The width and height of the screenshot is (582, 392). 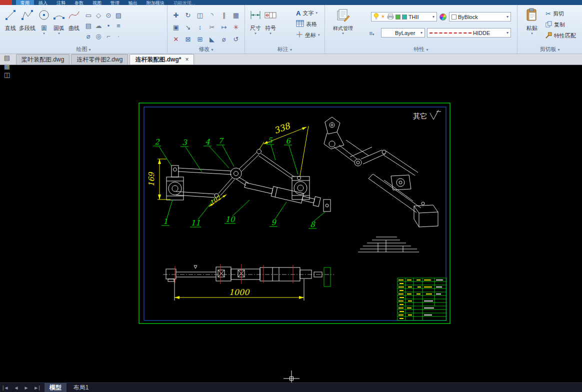 I want to click on draw-panel-label: 绘图▾, so click(x=84, y=49).